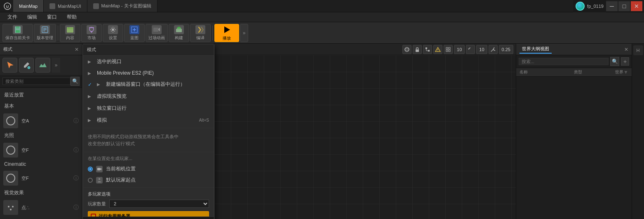 The height and width of the screenshot is (219, 644). I want to click on spawn-camera-option: 当前相机位置, so click(148, 169).